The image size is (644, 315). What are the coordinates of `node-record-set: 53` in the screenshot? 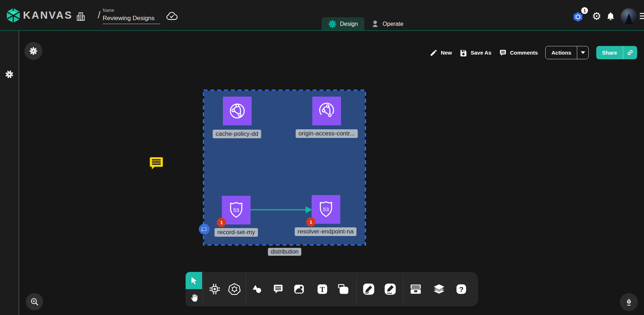 It's located at (236, 210).